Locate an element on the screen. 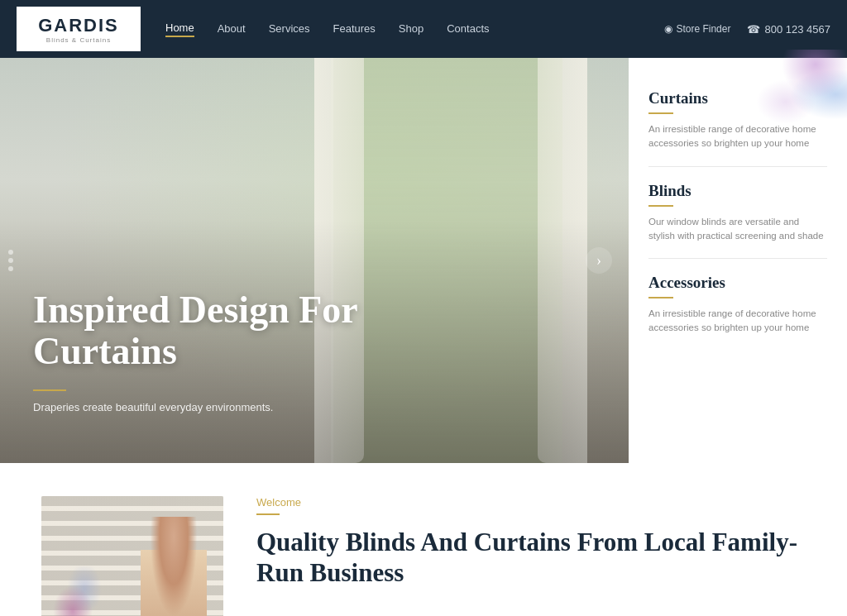 Image resolution: width=847 pixels, height=616 pixels. header: GARDIS Blinds & Curtains Home About Serv… is located at coordinates (424, 29).